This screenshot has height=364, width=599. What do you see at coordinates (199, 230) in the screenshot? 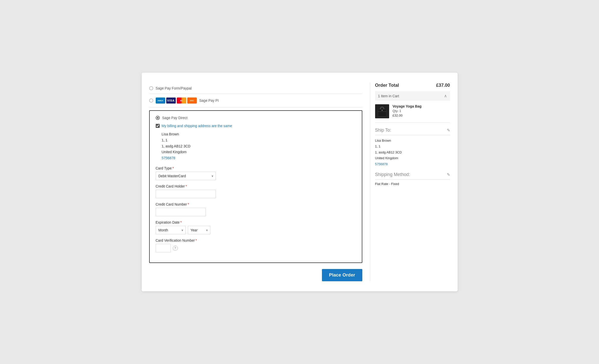
I see `year-select-wrapper: Year 2024 2025 2026 2027 2028 2029 2030` at bounding box center [199, 230].